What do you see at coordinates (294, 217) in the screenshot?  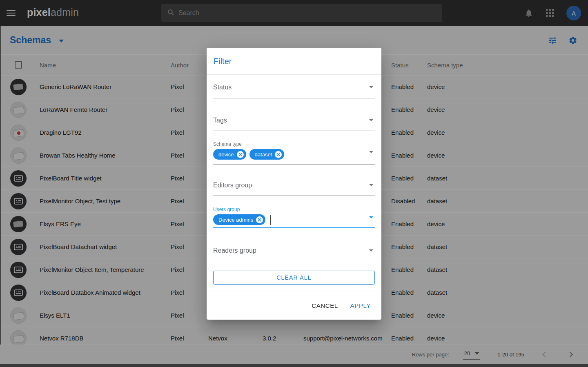 I see `filter-field-users-group: Users group Device admins` at bounding box center [294, 217].